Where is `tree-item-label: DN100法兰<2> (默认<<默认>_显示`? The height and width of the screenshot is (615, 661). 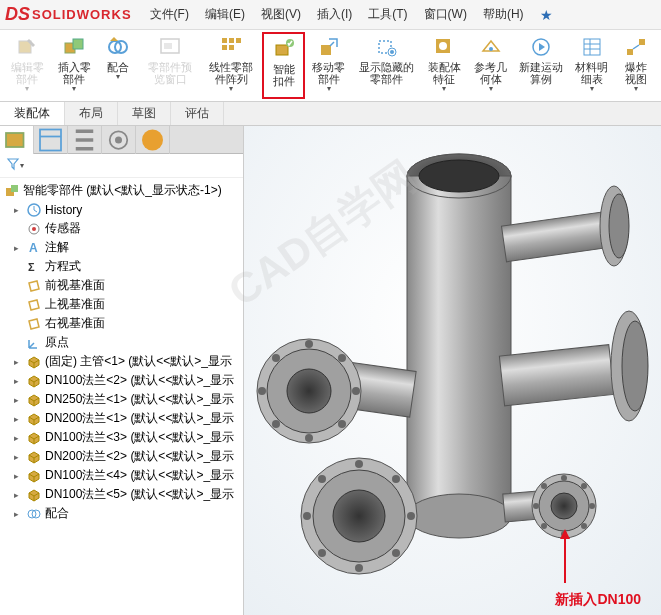
tree-item-label: DN100法兰<2> (默认<<默认>_显示 is located at coordinates (140, 380).